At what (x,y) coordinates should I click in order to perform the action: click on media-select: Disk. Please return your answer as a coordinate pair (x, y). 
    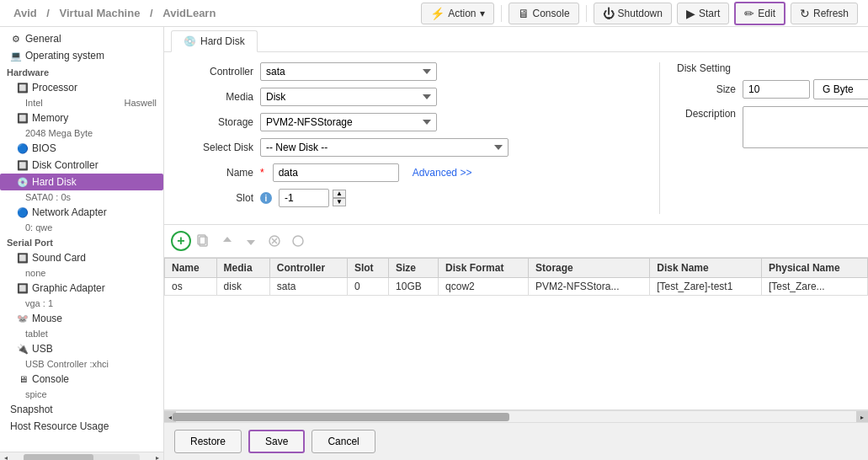
    Looking at the image, I should click on (349, 97).